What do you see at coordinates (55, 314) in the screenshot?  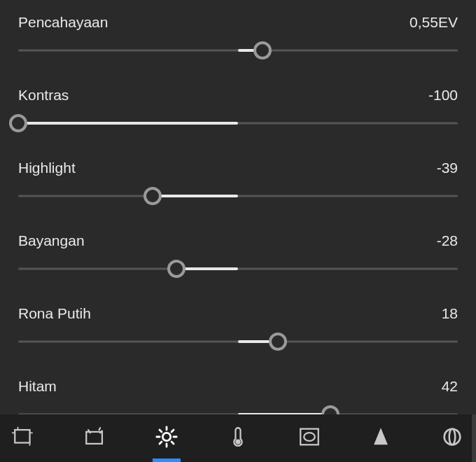 I see `slider-label-whites: Rona Putih` at bounding box center [55, 314].